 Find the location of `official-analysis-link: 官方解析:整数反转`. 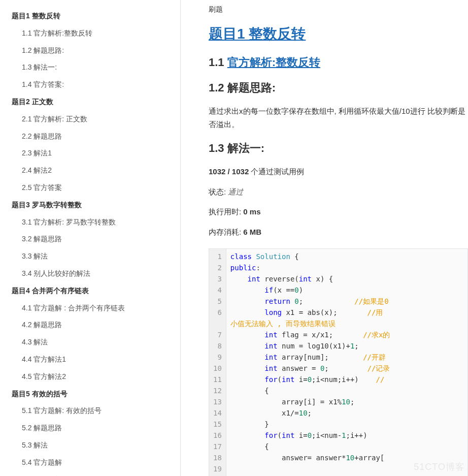

official-analysis-link: 官方解析:整数反转 is located at coordinates (274, 62).